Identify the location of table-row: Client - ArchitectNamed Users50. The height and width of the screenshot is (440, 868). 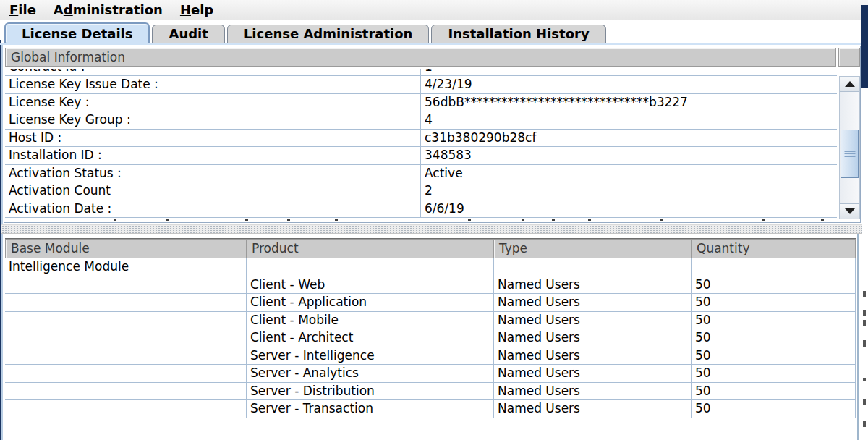
(430, 339).